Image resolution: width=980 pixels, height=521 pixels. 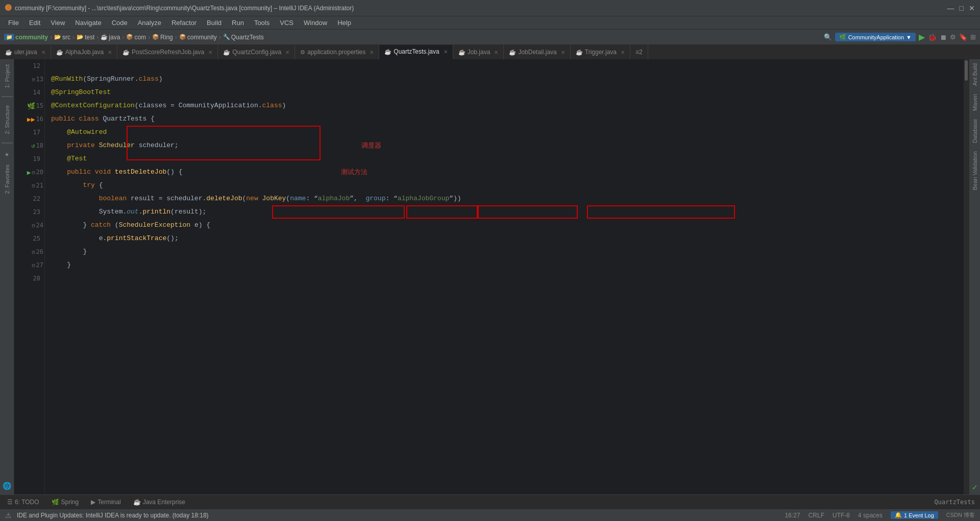 What do you see at coordinates (140, 37) in the screenshot?
I see `nav-com: com` at bounding box center [140, 37].